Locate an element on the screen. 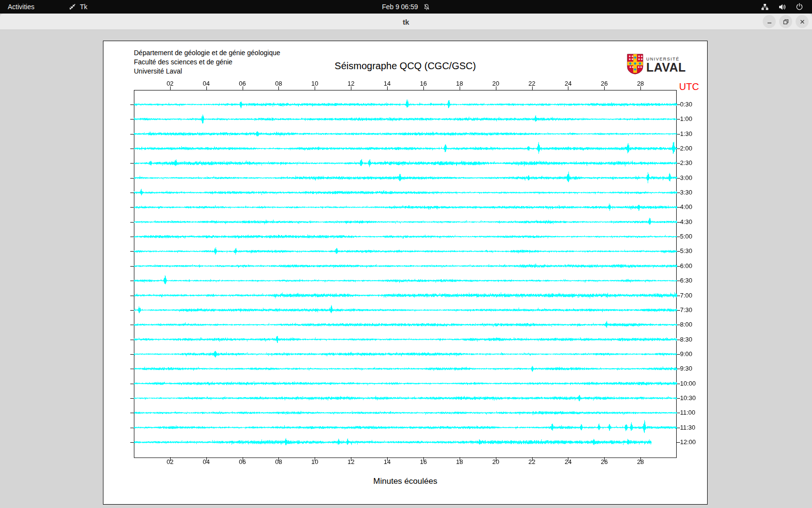 The width and height of the screenshot is (812, 508). x-tick-label-top: 12 is located at coordinates (351, 83).